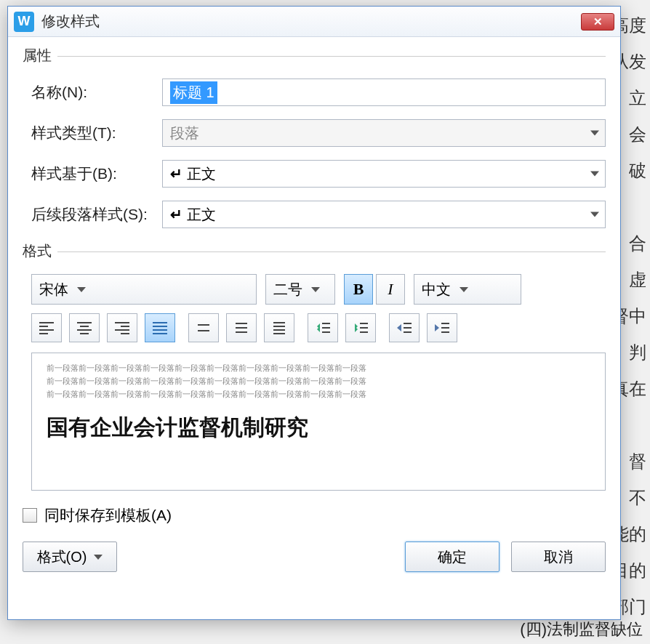  I want to click on align-right-button, so click(122, 328).